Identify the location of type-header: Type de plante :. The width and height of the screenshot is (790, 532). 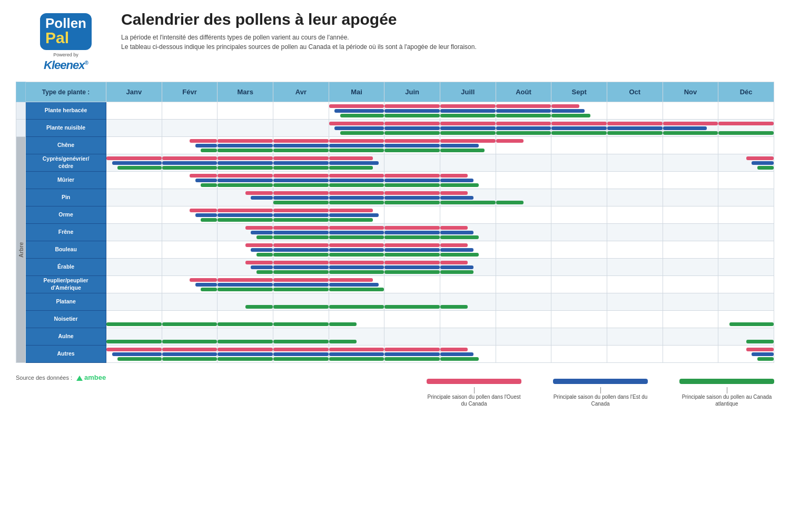
(66, 92).